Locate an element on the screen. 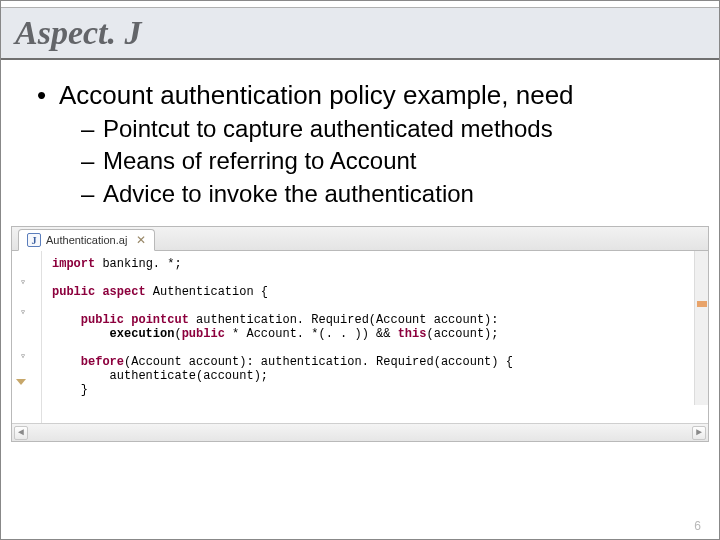 This screenshot has height=540, width=720. code-text: } is located at coordinates (70, 390).